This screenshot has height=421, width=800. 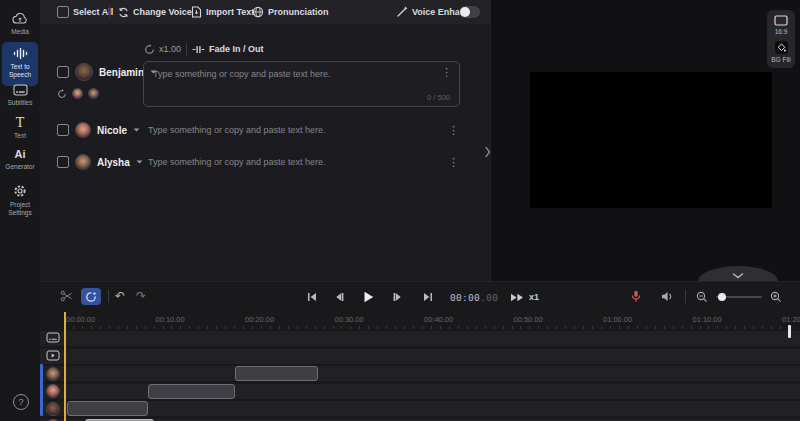 What do you see at coordinates (114, 162) in the screenshot?
I see `voice-name-alysha: Alysha` at bounding box center [114, 162].